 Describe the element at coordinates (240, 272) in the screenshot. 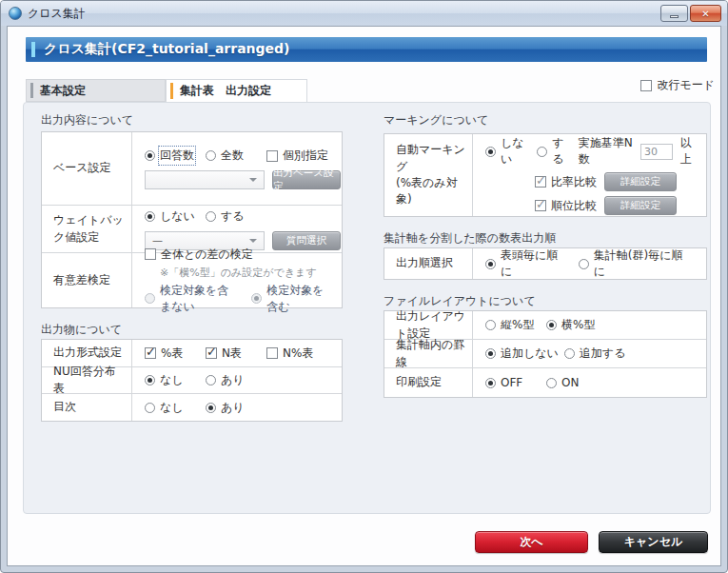

I see `significance-note: ※「横%型」のみ設定ができます` at that location.